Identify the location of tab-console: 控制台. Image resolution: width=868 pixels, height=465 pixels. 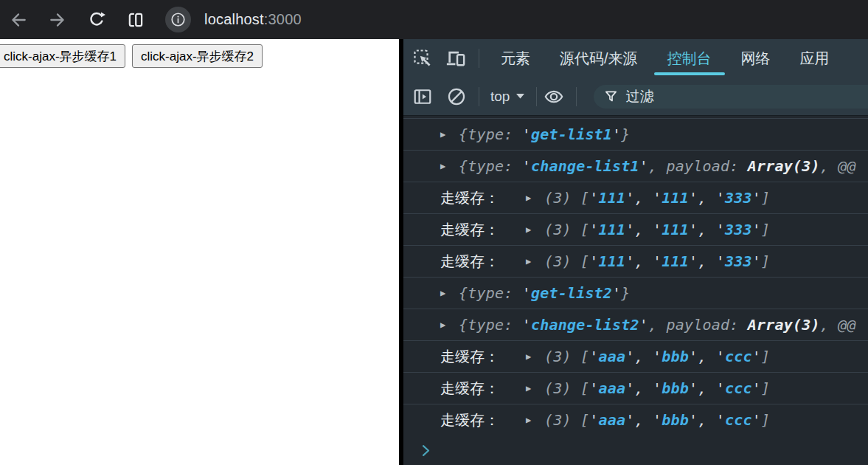
(690, 58).